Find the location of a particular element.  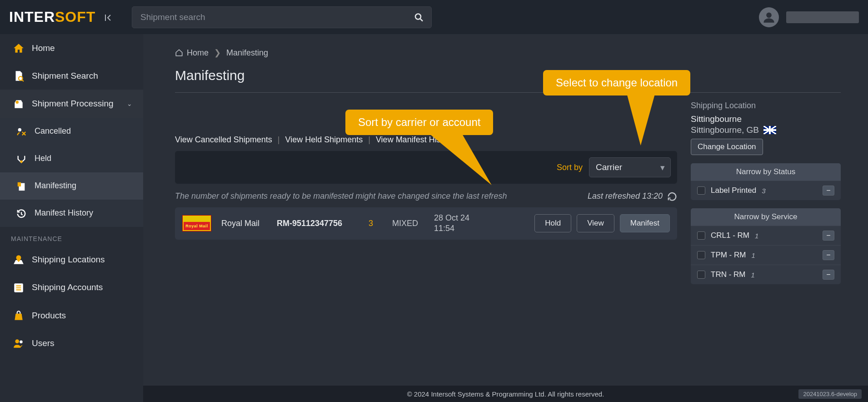

hold-button: Hold is located at coordinates (553, 223).